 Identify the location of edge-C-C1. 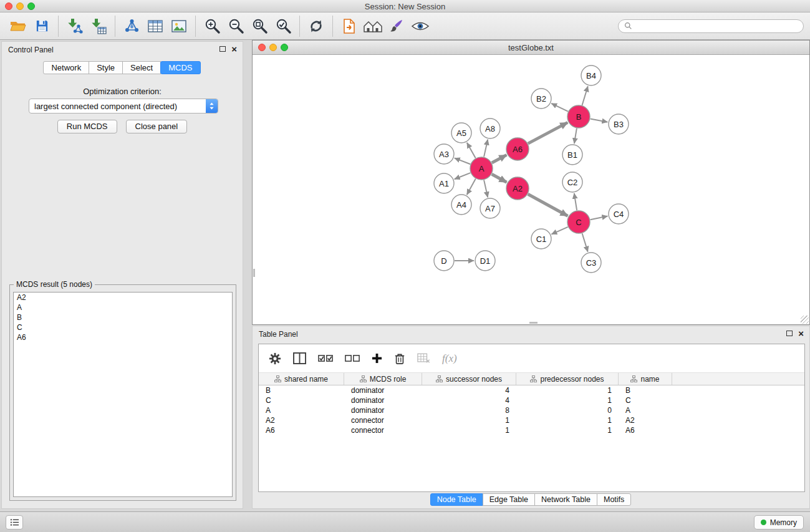
(559, 231).